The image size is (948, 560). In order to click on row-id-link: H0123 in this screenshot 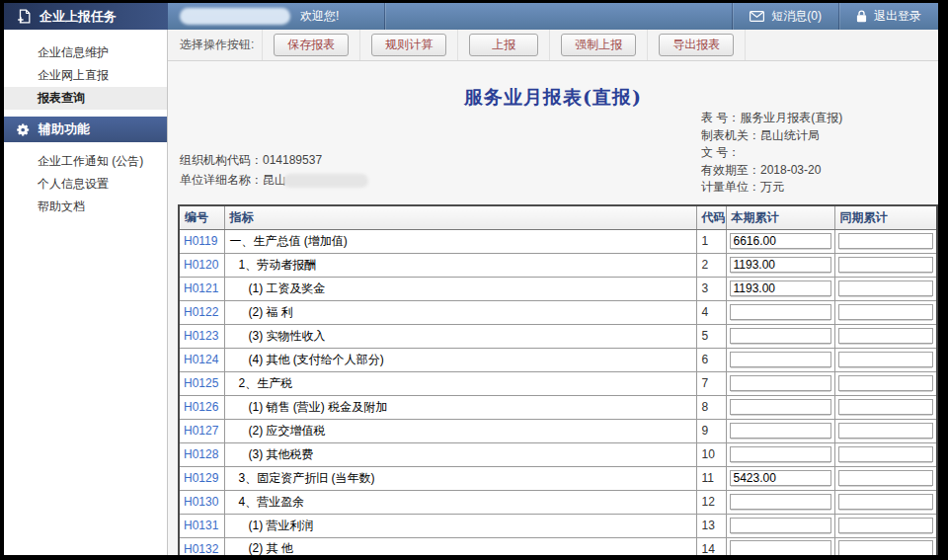, I will do `click(201, 336)`.